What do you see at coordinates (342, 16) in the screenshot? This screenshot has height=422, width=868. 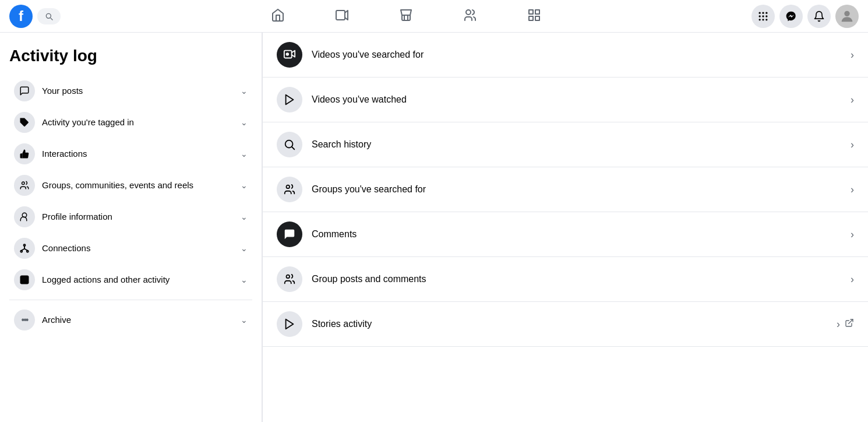 I see `nav-tab-video` at bounding box center [342, 16].